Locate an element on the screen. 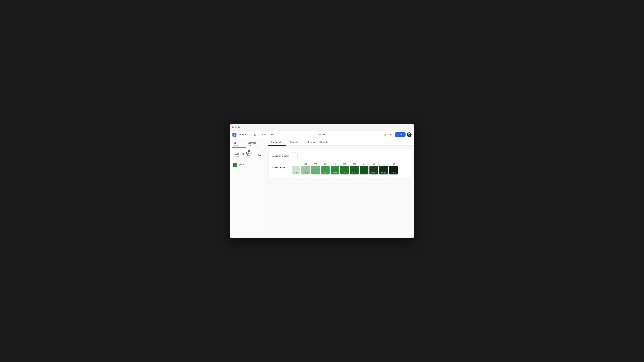 This screenshot has width=644, height=362. swatch-box: 7.78:1 is located at coordinates (344, 170).